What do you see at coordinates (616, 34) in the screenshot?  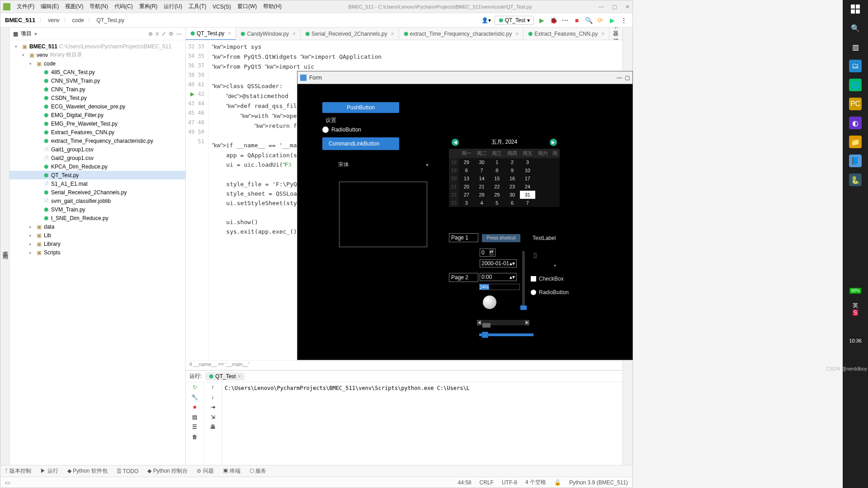 I see `reader-mode: 阅读器模式` at bounding box center [616, 34].